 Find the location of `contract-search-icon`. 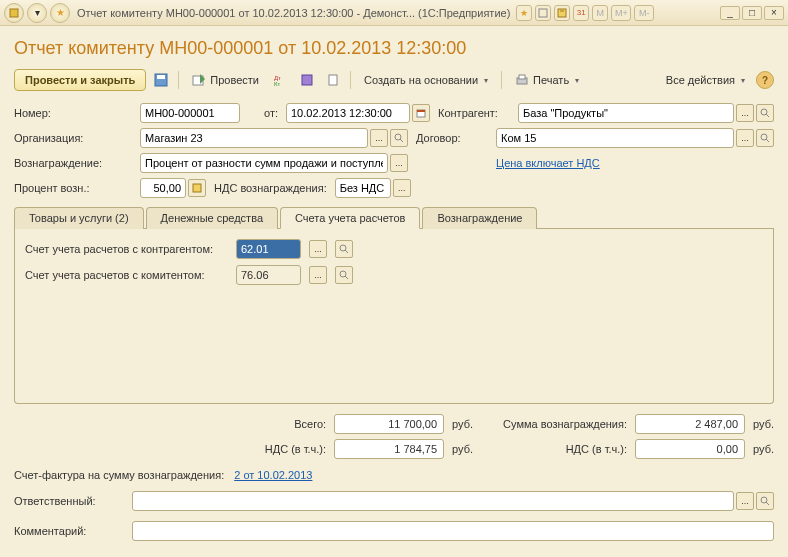

contract-search-icon is located at coordinates (765, 138).